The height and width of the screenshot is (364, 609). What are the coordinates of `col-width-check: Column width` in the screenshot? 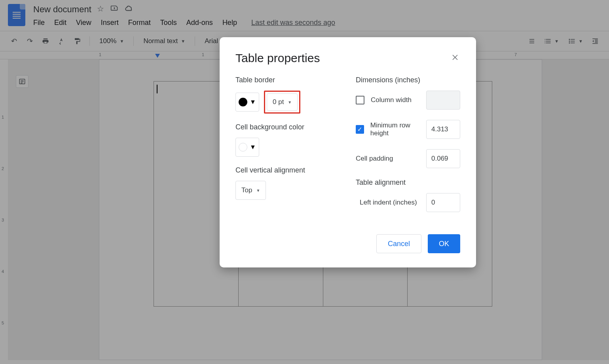 It's located at (384, 100).